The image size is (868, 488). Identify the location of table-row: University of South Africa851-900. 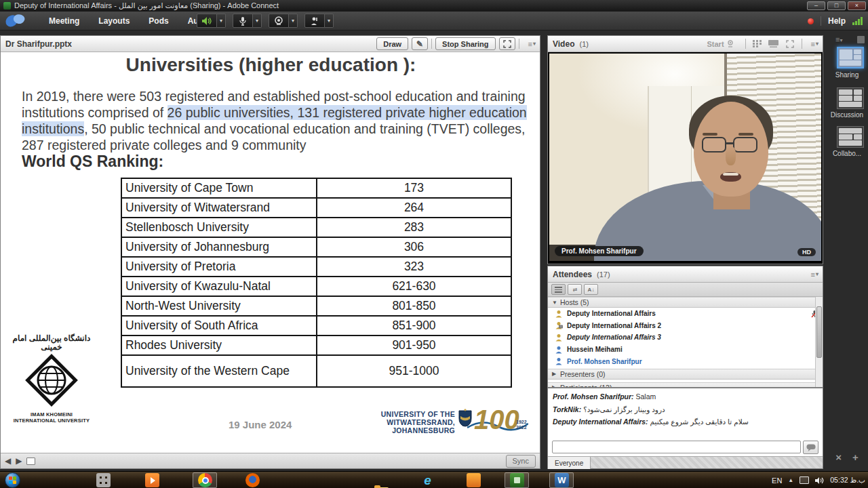
(316, 325).